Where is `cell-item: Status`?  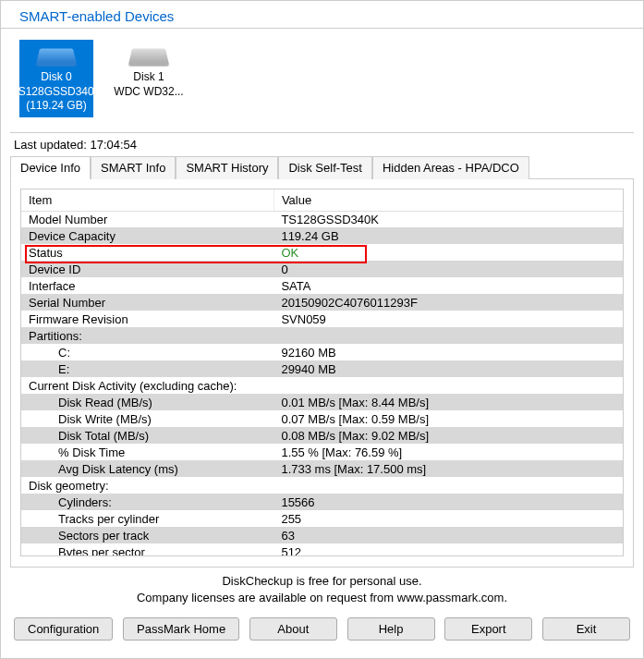 cell-item: Status is located at coordinates (148, 252).